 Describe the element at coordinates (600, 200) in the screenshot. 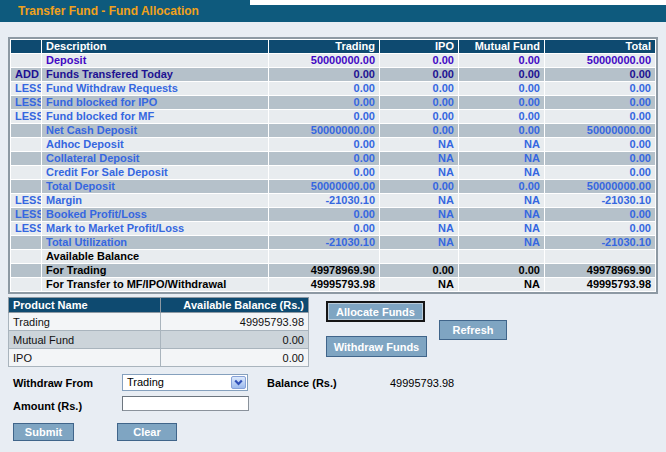

I see `cell-total: -21030.10` at that location.